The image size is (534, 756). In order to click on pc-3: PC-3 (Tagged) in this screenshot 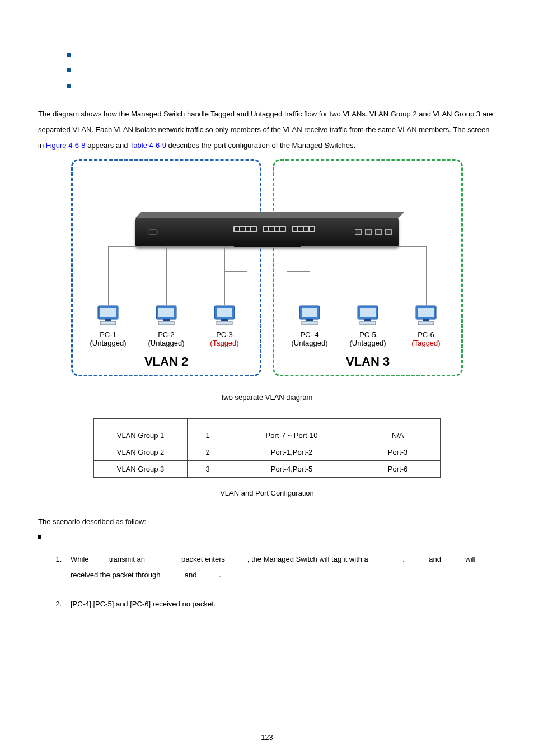, I will do `click(224, 326)`.